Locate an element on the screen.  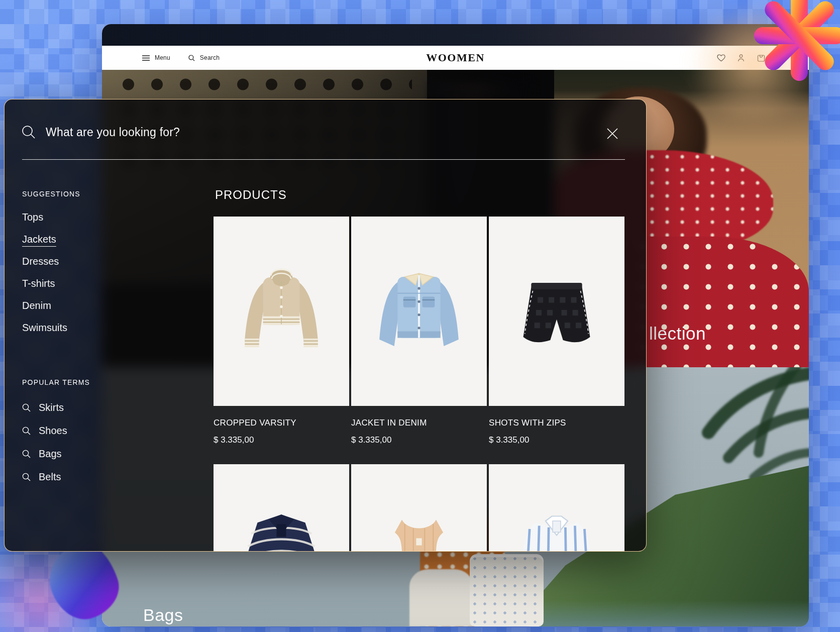
product-image-varsity-jacket is located at coordinates (281, 311).